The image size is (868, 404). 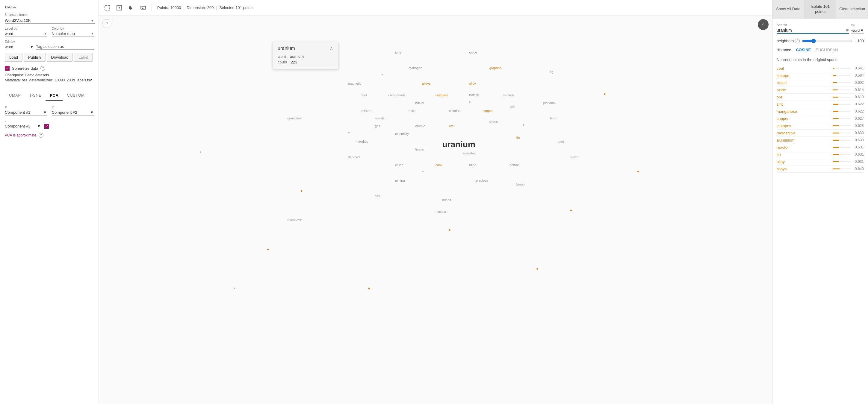 I want to click on nearest-item: reactor0.631, so click(x=820, y=147).